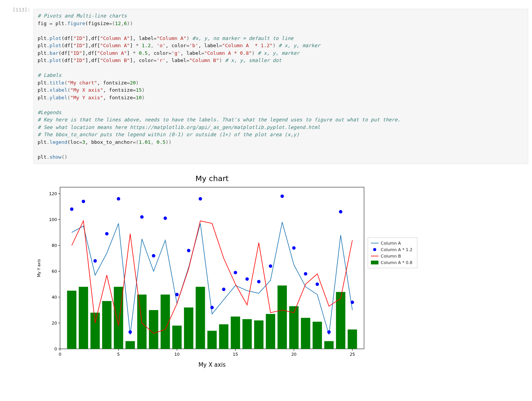 This screenshot has height=401, width=532. I want to click on legend-label: Column A, so click(391, 243).